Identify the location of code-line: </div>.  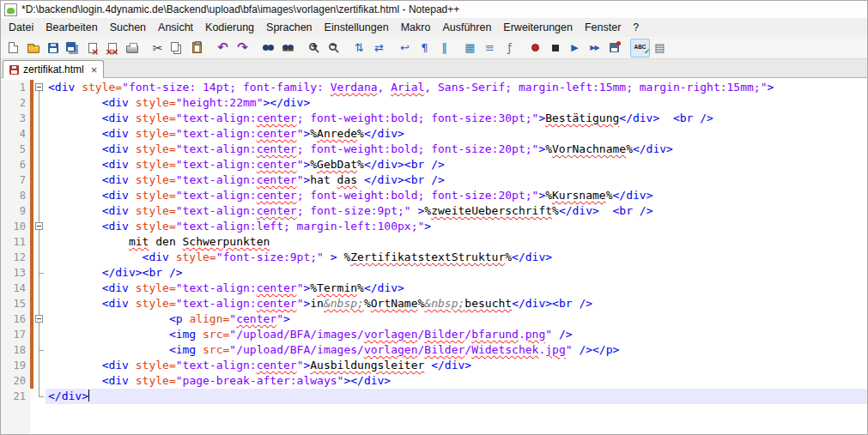
(457, 396).